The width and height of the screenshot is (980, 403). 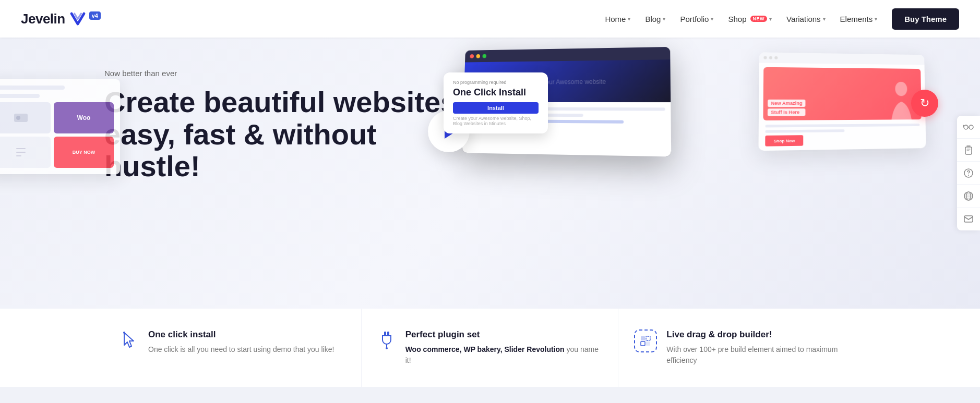 I want to click on logo-icon, so click(x=78, y=19).